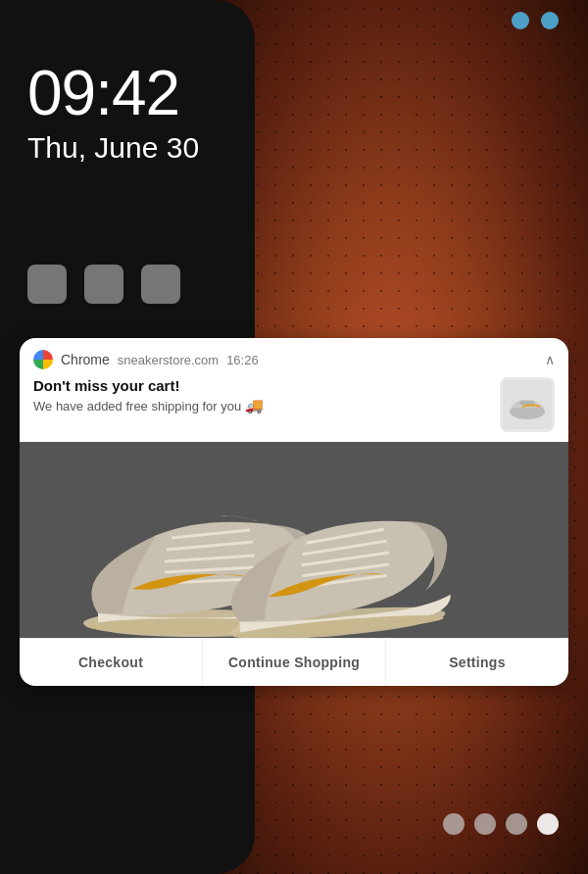 The image size is (588, 874). I want to click on expand-icon: ∧, so click(550, 360).